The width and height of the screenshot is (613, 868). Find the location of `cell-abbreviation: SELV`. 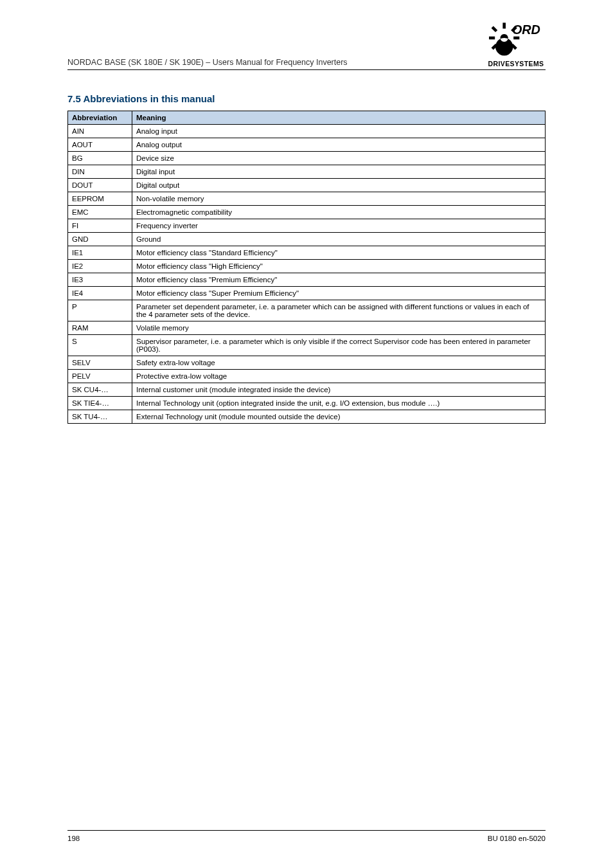

cell-abbreviation: SELV is located at coordinates (100, 363).